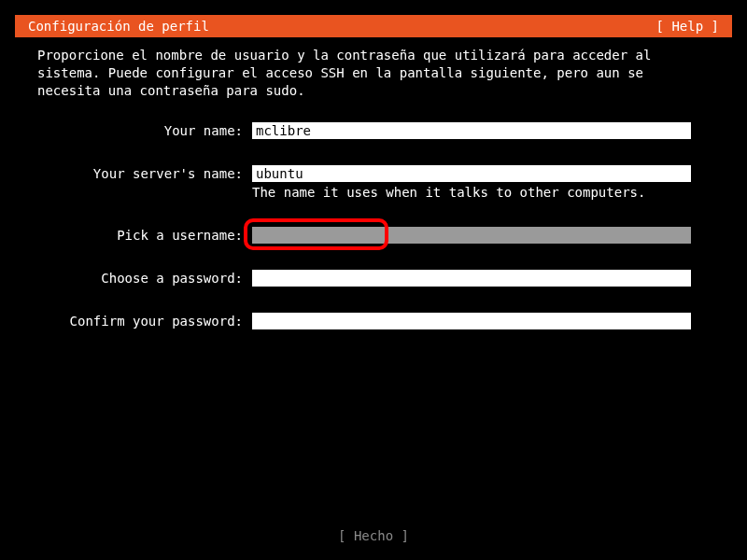 Image resolution: width=747 pixels, height=560 pixels. Describe the element at coordinates (374, 235) in the screenshot. I see `form-group-username: Pick a username:` at that location.